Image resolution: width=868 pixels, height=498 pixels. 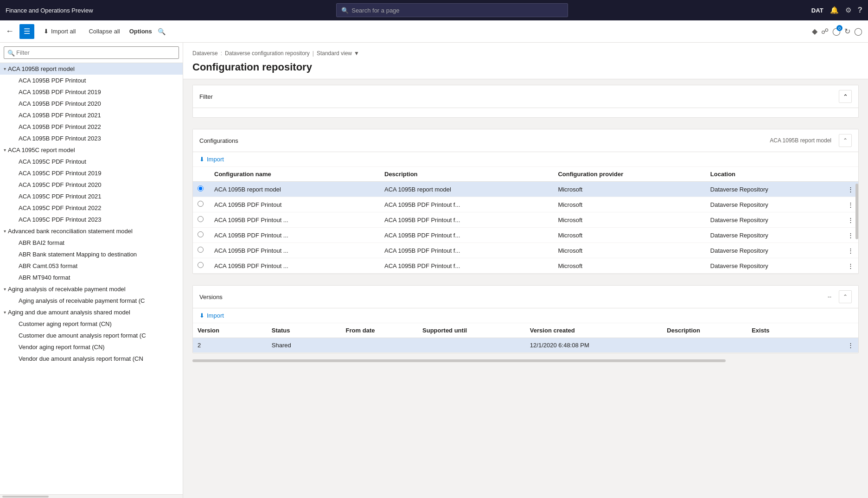 I want to click on versions-table: VersionStatusFrom dateSupported untilVer…, so click(x=526, y=338).